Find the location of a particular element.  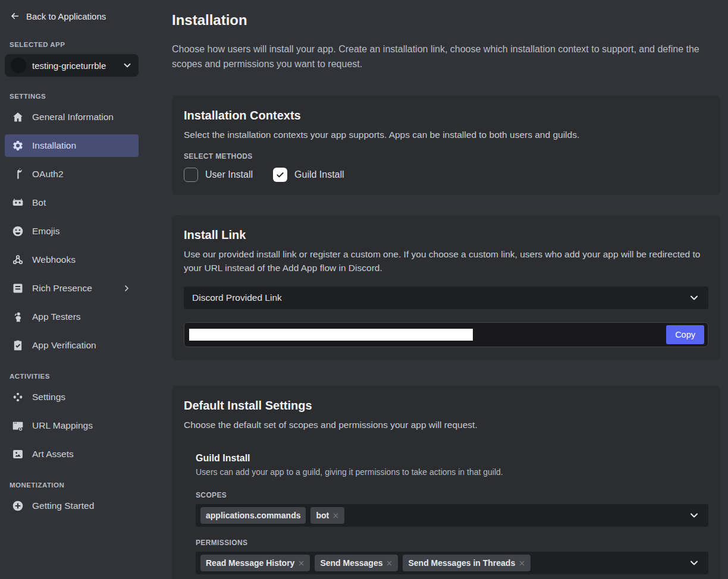

install-link-field: Copy is located at coordinates (446, 335).